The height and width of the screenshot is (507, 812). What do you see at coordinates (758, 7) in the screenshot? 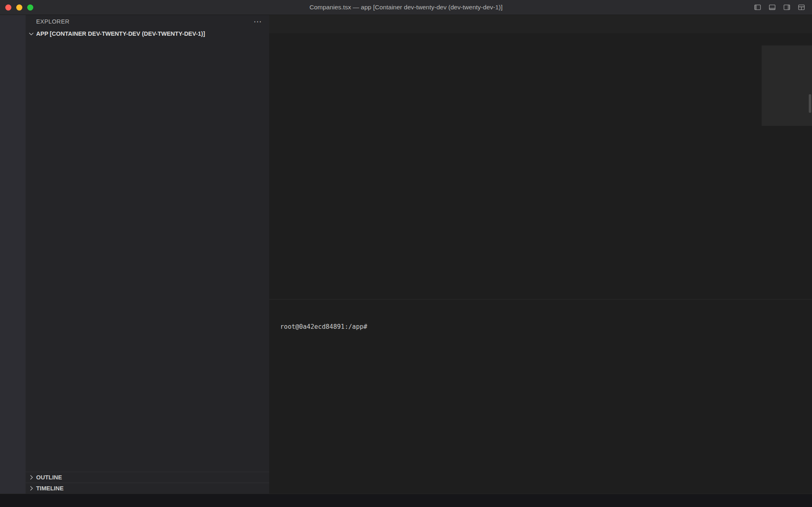
I see `panel-left-icon` at bounding box center [758, 7].